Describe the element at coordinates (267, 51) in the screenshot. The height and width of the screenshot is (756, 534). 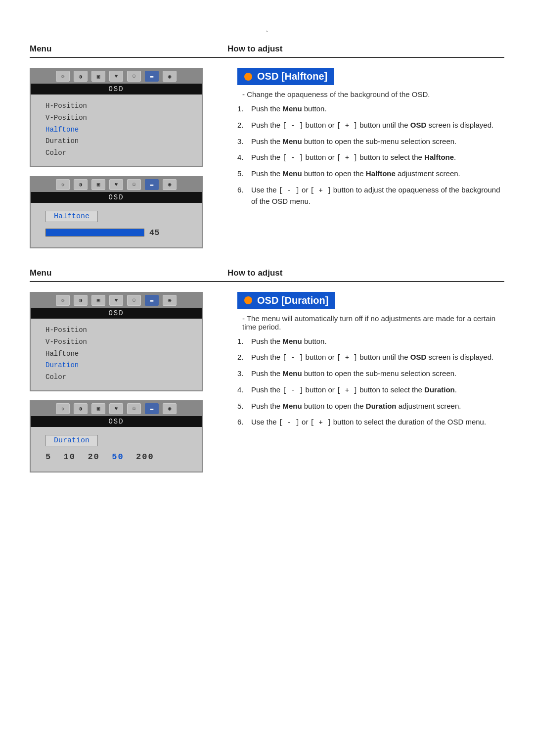
I see `section1-header: Menu How to adjust` at that location.